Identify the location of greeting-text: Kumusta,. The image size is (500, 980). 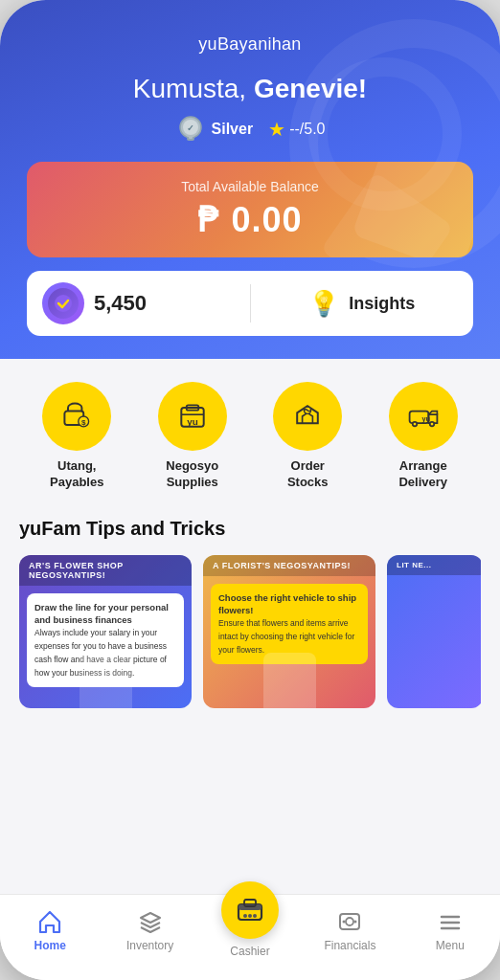
(193, 88).